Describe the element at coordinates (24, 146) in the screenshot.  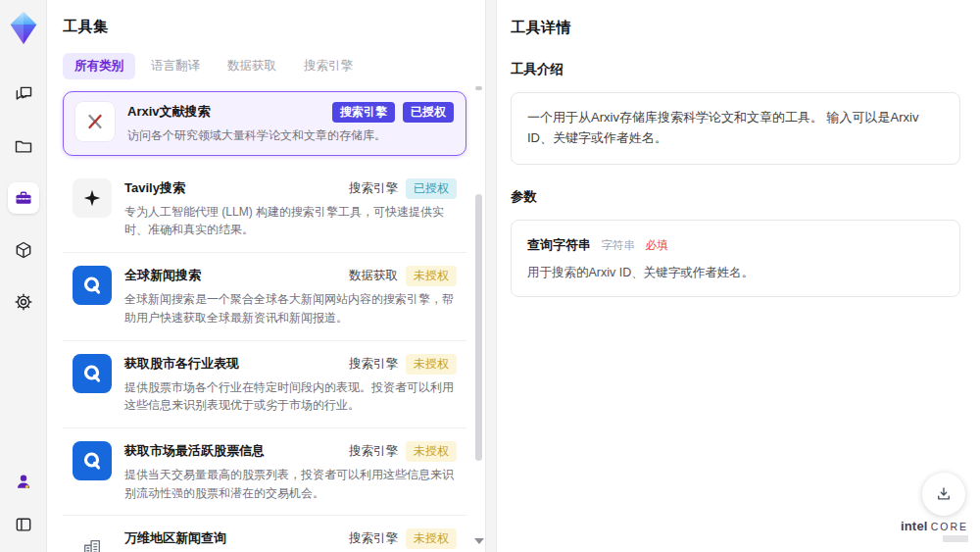
I see `folder-icon` at that location.